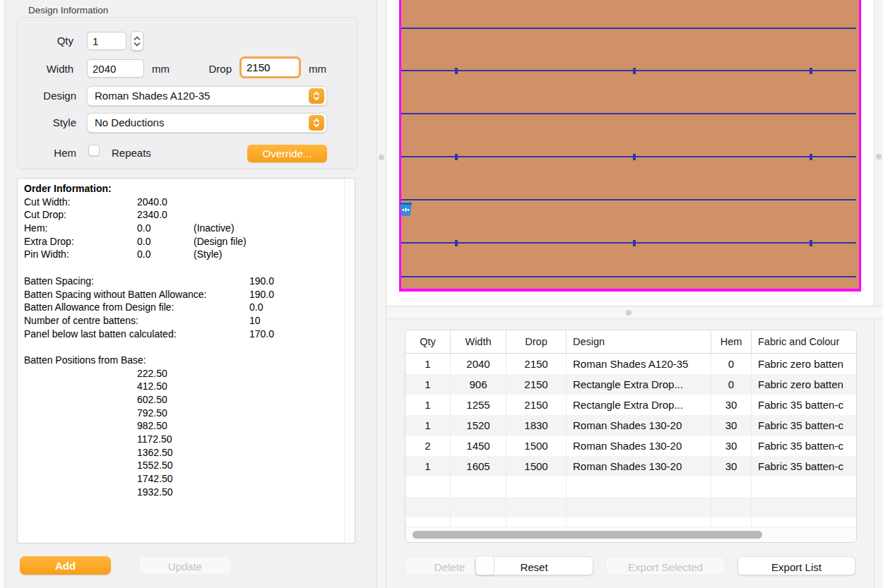 The height and width of the screenshot is (588, 883). What do you see at coordinates (94, 150) in the screenshot?
I see `hem-checkbox` at bounding box center [94, 150].